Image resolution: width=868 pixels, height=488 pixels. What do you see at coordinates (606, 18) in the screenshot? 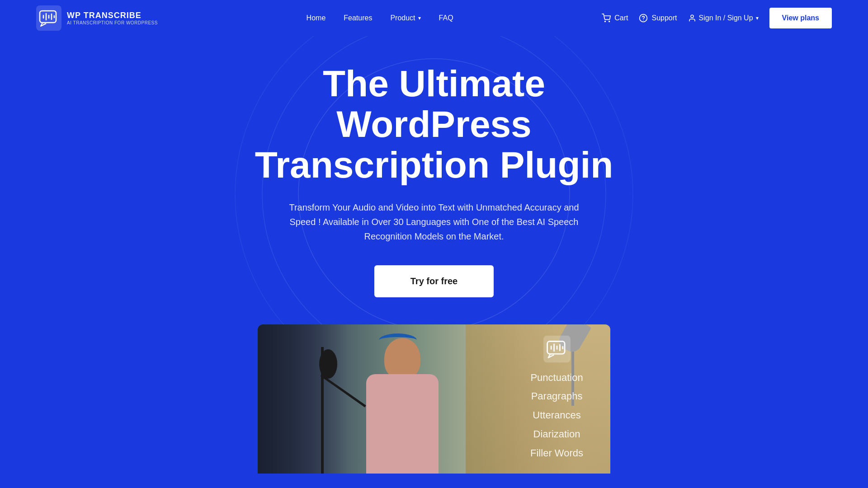
I see `cart-icon` at bounding box center [606, 18].